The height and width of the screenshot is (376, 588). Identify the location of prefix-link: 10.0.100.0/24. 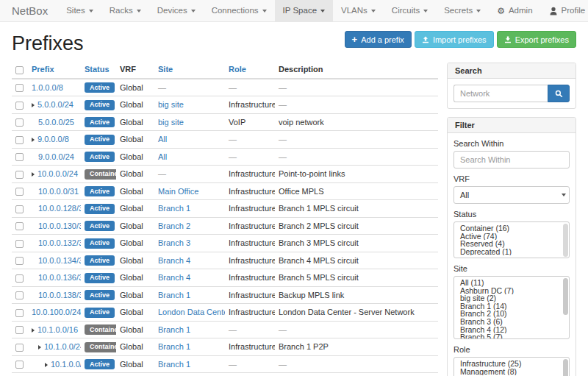
(56, 312).